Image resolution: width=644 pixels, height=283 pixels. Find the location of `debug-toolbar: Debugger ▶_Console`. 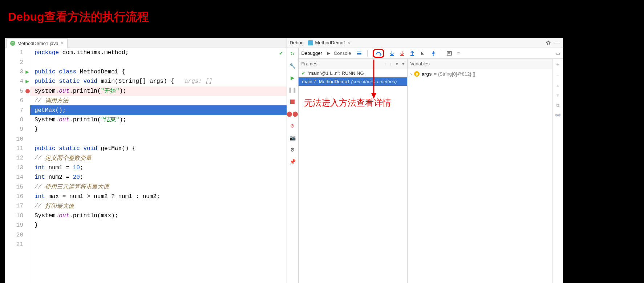

debug-toolbar: Debugger ▶_Console is located at coordinates (431, 53).